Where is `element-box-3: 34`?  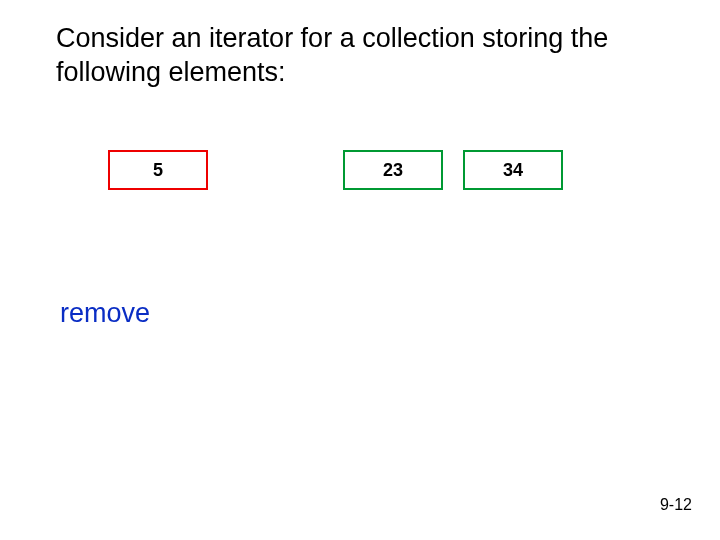
element-box-3: 34 is located at coordinates (513, 170).